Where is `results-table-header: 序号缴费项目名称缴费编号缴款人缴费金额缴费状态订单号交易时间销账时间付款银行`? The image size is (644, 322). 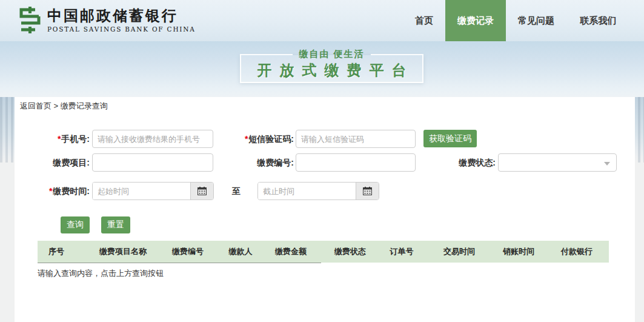
results-table-header: 序号缴费项目名称缴费编号缴款人缴费金额缴费状态订单号交易时间销账时间付款银行 is located at coordinates (324, 252).